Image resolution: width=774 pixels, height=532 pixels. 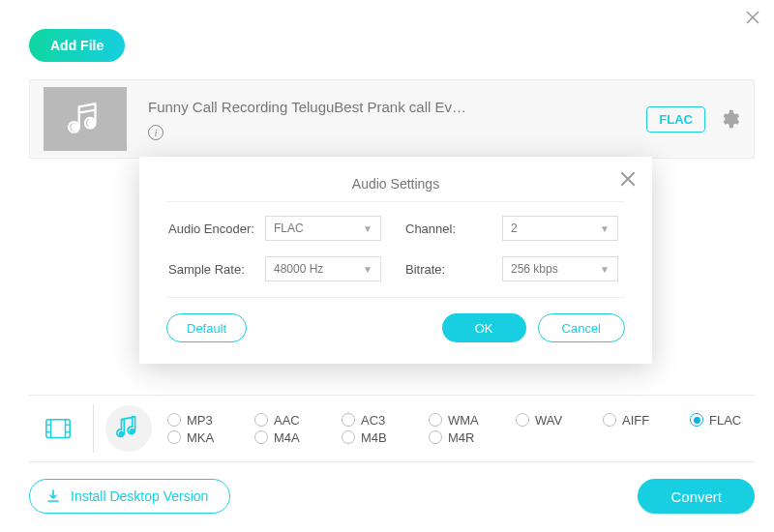 What do you see at coordinates (463, 420) in the screenshot?
I see `format-option-label: WMA` at bounding box center [463, 420].